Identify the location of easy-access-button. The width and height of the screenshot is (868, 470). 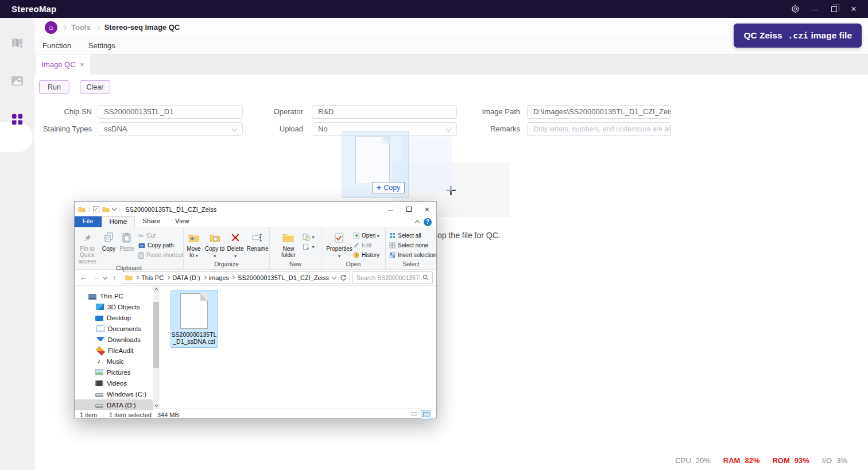
(308, 247).